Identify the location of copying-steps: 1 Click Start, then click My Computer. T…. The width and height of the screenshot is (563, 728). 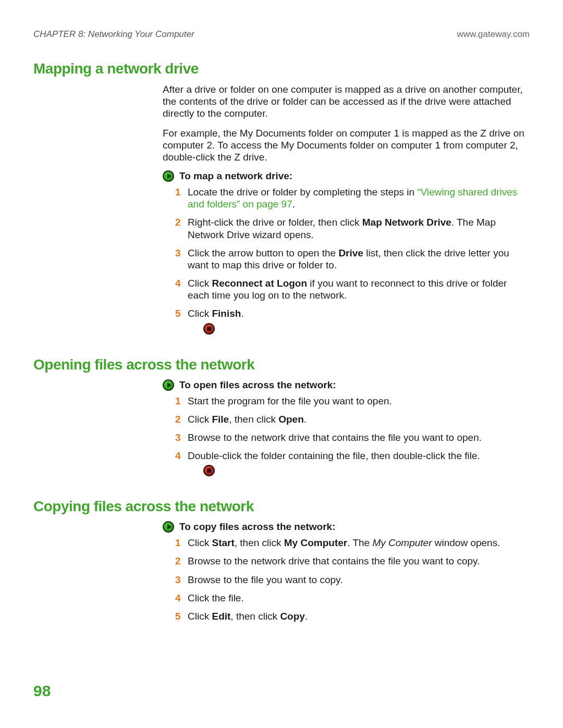
(352, 579).